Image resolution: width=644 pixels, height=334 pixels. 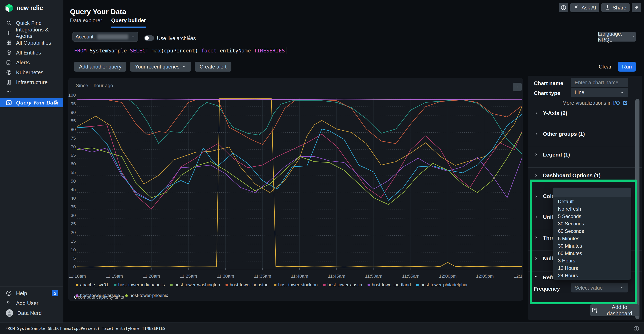 I want to click on hex-icon, so click(x=9, y=52).